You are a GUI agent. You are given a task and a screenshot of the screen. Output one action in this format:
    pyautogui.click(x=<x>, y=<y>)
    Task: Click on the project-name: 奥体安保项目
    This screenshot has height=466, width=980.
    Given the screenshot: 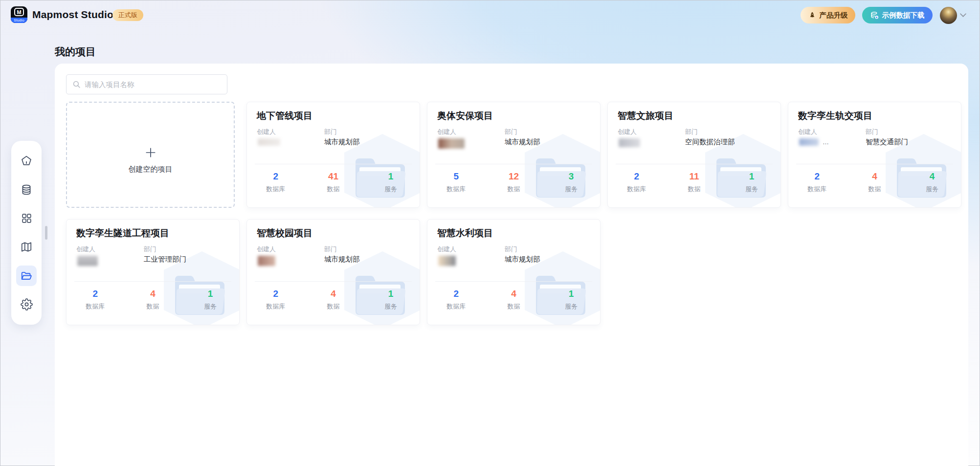 What is the action you would take?
    pyautogui.click(x=465, y=116)
    